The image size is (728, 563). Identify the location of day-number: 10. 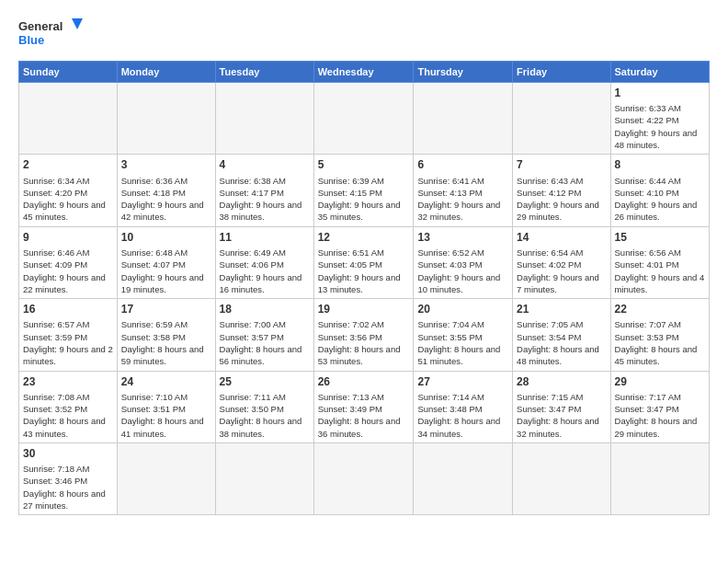
(166, 237).